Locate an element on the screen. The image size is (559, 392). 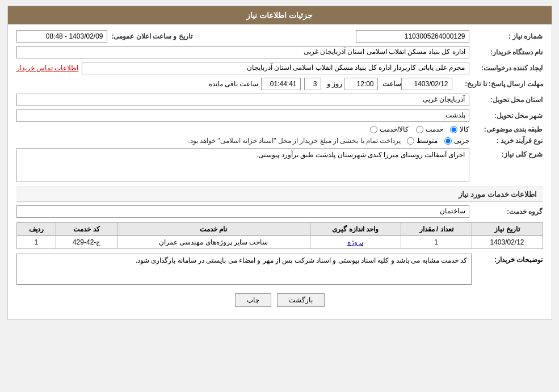
shomara-niaz-value: 1103005264000129 is located at coordinates (413, 36).